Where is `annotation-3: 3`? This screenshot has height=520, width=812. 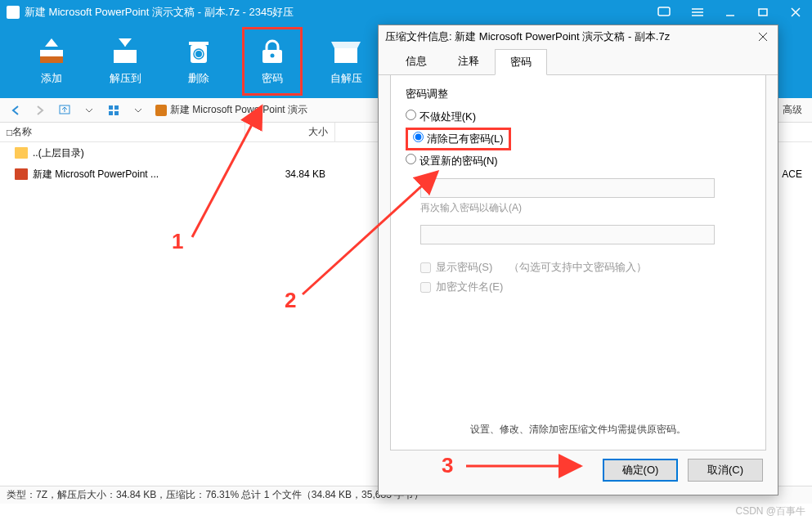
annotation-3: 3 is located at coordinates (447, 466).